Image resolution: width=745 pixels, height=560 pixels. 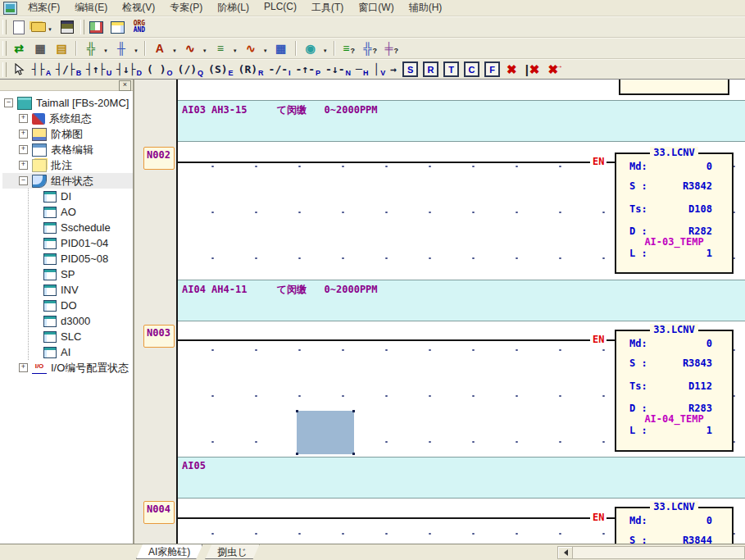 What do you see at coordinates (251, 48) in the screenshot?
I see `waveform-monitor-button: ∿` at bounding box center [251, 48].